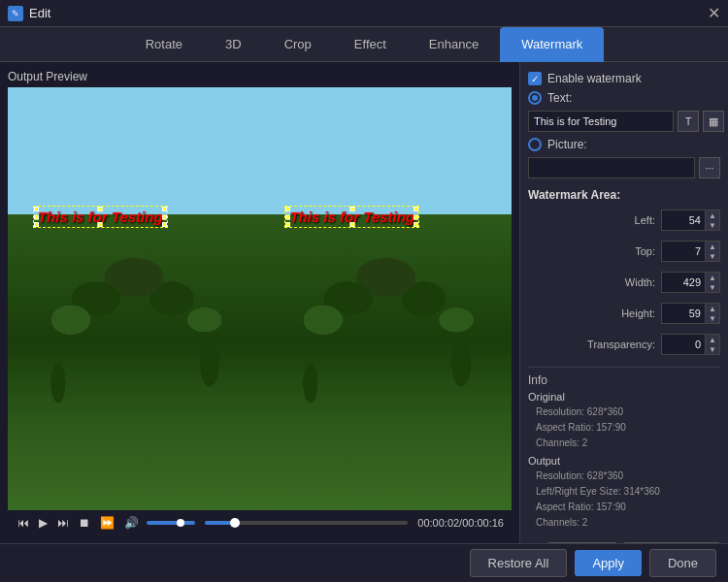  Describe the element at coordinates (624, 282) in the screenshot. I see `width-spin-row: Width: ▲ ▼` at that location.